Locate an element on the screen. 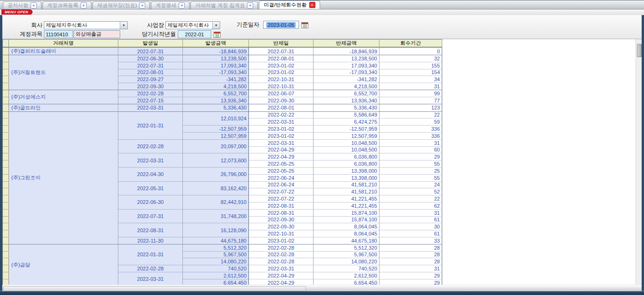 The image size is (644, 295). settle-amount-cell: -18,846,939 is located at coordinates (347, 51).